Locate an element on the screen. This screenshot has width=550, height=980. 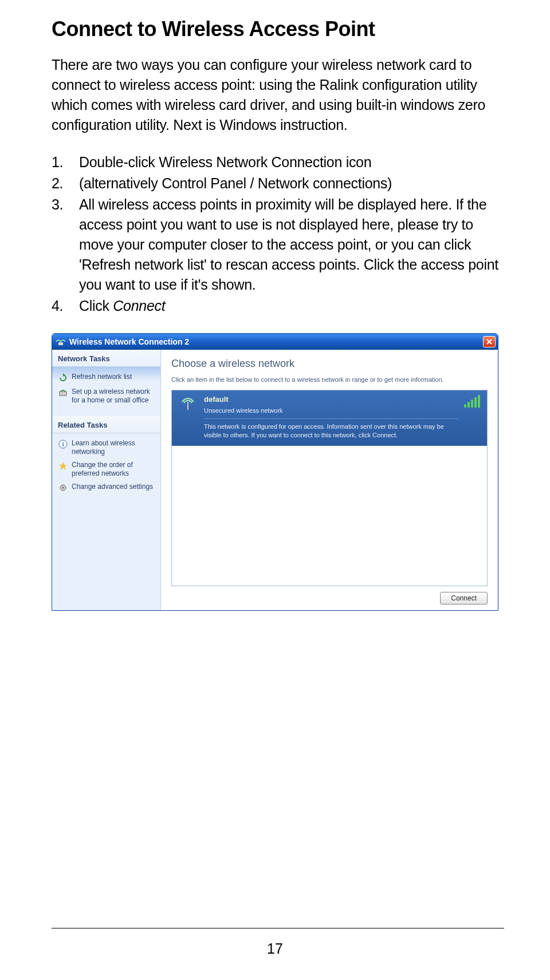
close-button is located at coordinates (489, 342).